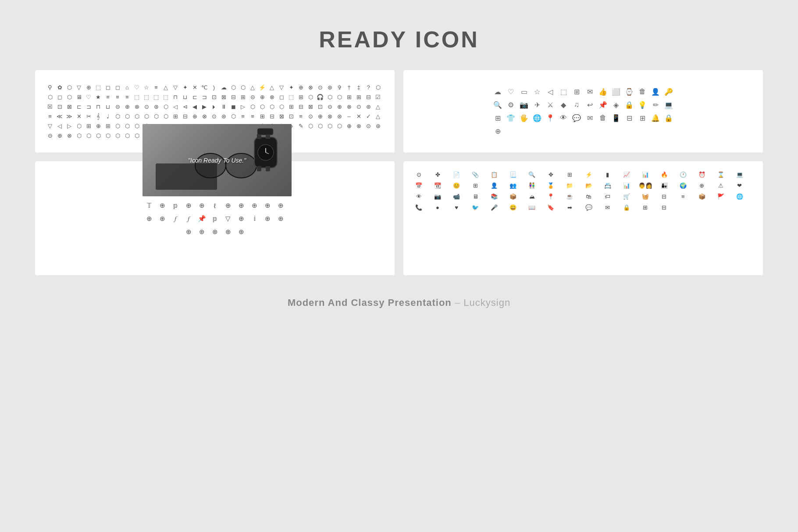  What do you see at coordinates (108, 116) in the screenshot?
I see `icon: ♩` at bounding box center [108, 116].